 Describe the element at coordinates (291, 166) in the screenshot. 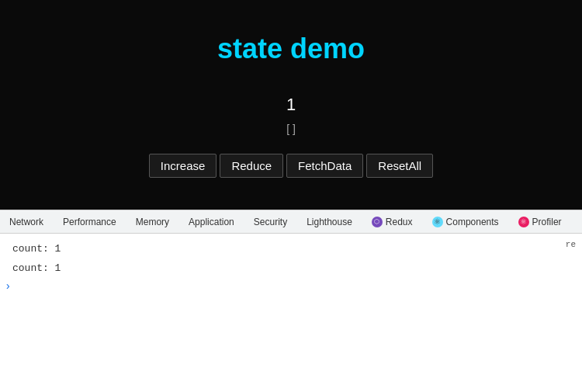

I see `action-buttons-row: Increase Reduce FetchData ResetAll` at that location.